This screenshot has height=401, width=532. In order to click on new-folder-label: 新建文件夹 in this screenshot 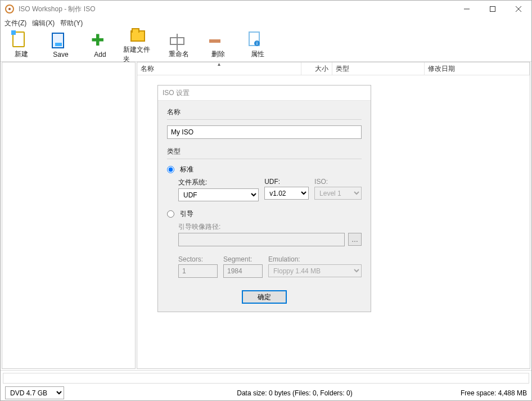, I will do `click(139, 55)`.